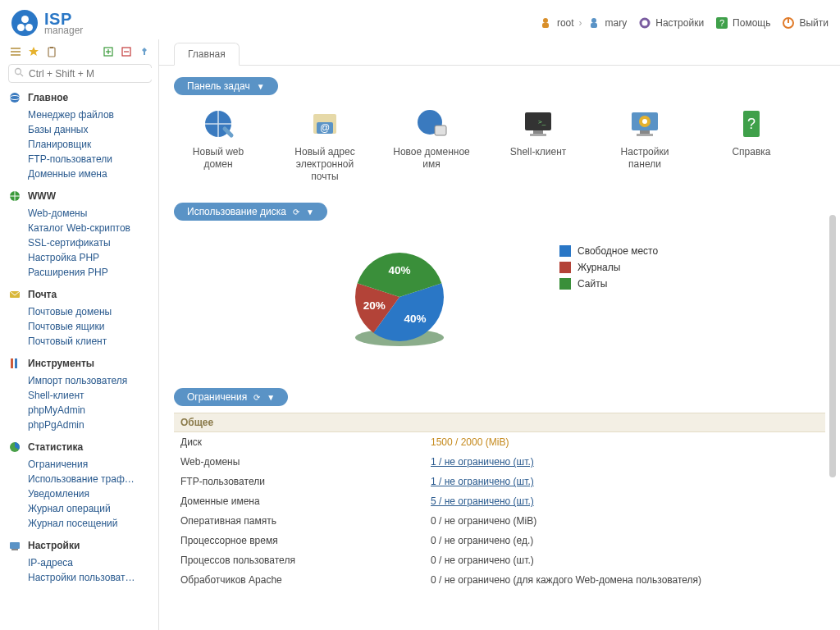 This screenshot has height=630, width=840. Describe the element at coordinates (48, 98) in the screenshot. I see `group-title: Главное` at that location.